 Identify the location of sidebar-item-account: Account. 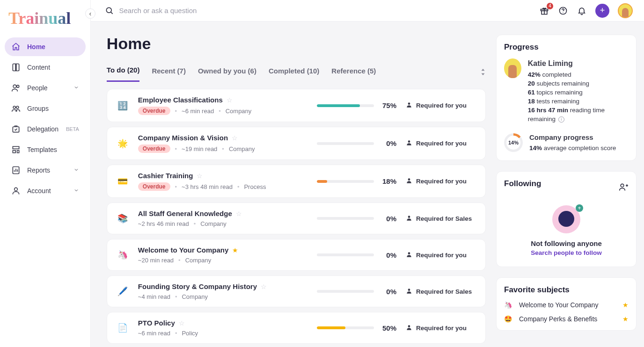
(45, 191).